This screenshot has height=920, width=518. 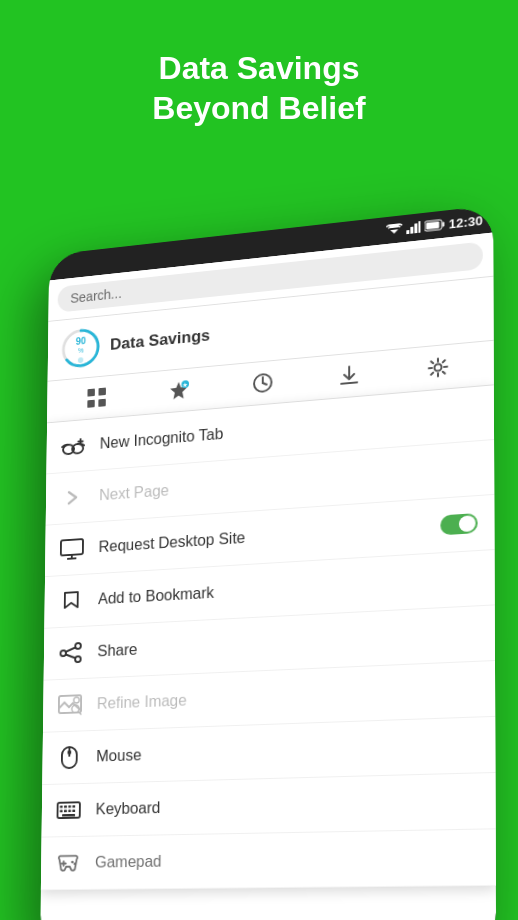 What do you see at coordinates (68, 810) in the screenshot?
I see `keyboard-icon` at bounding box center [68, 810].